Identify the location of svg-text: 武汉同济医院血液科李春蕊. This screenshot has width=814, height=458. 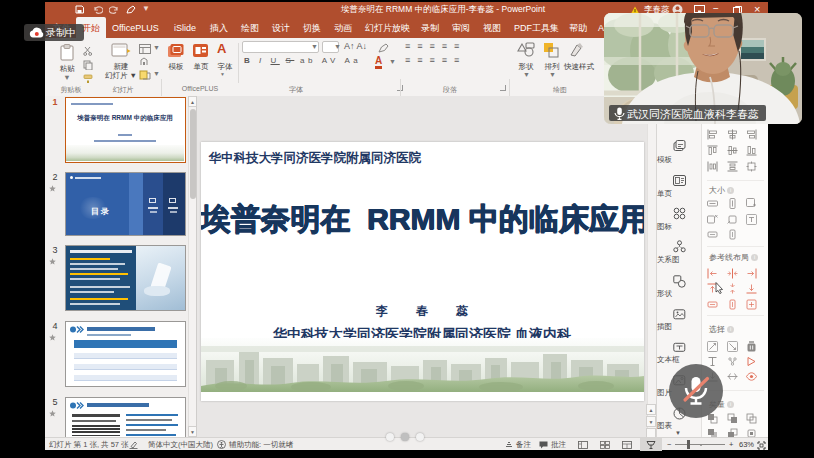
(693, 114).